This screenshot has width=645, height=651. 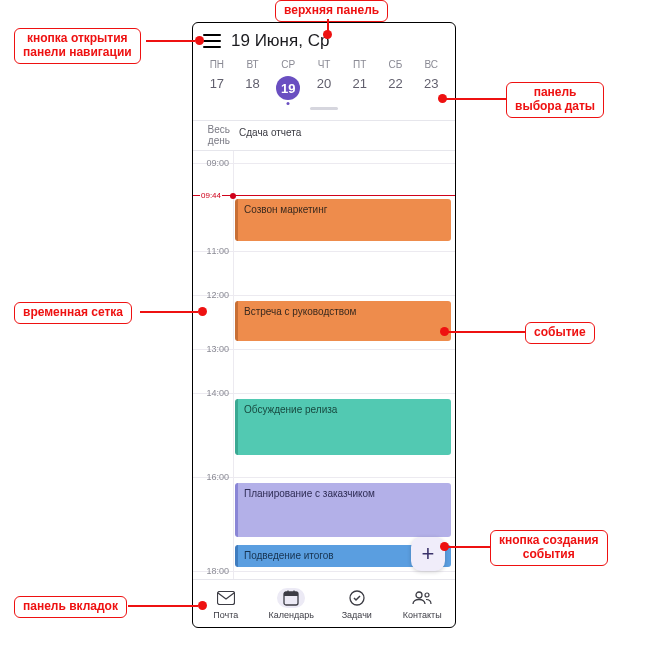 I want to click on hour-label: 11:00, so click(x=213, y=251).